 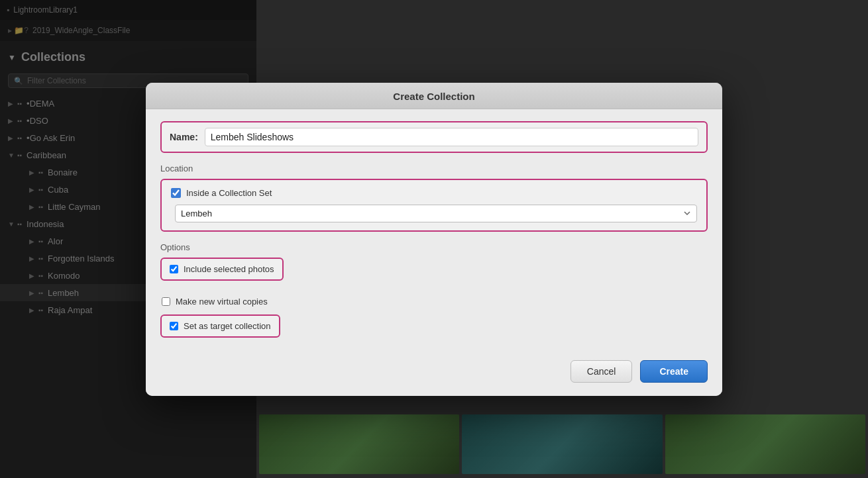 What do you see at coordinates (222, 269) in the screenshot?
I see `include-photos-option: Include selected photos` at bounding box center [222, 269].